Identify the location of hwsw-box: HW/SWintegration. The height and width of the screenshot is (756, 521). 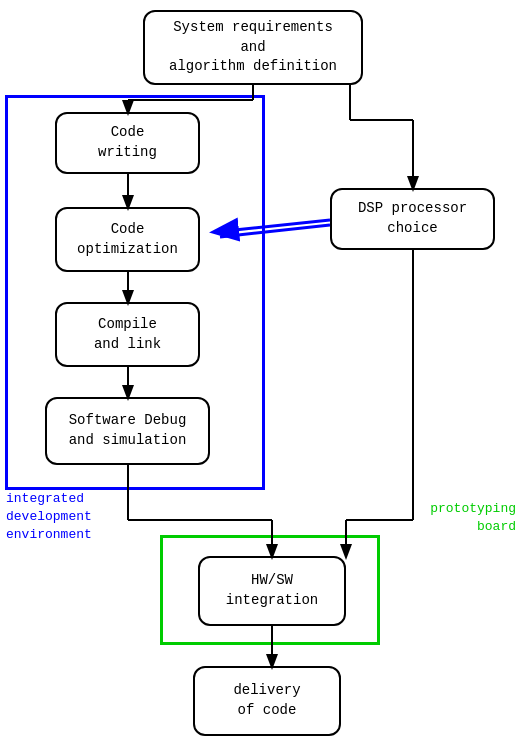
(272, 591).